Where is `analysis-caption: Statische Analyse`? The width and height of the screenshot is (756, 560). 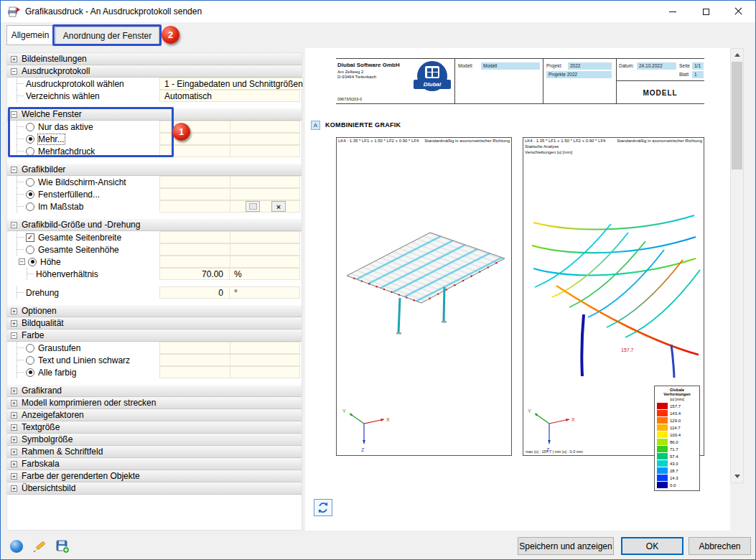 analysis-caption: Statische Analyse is located at coordinates (541, 146).